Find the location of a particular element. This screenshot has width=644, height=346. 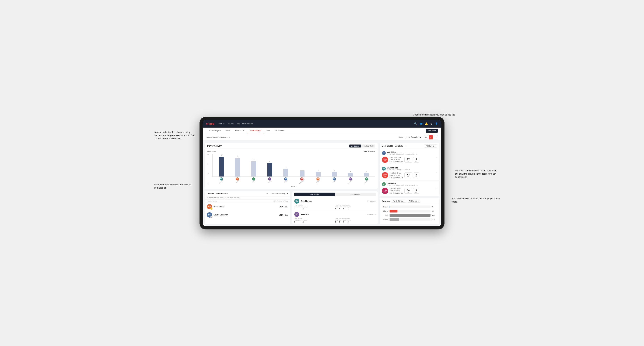

lb-filter-dropdown: PUTT Must Make Putting ... ▾ is located at coordinates (277, 193).